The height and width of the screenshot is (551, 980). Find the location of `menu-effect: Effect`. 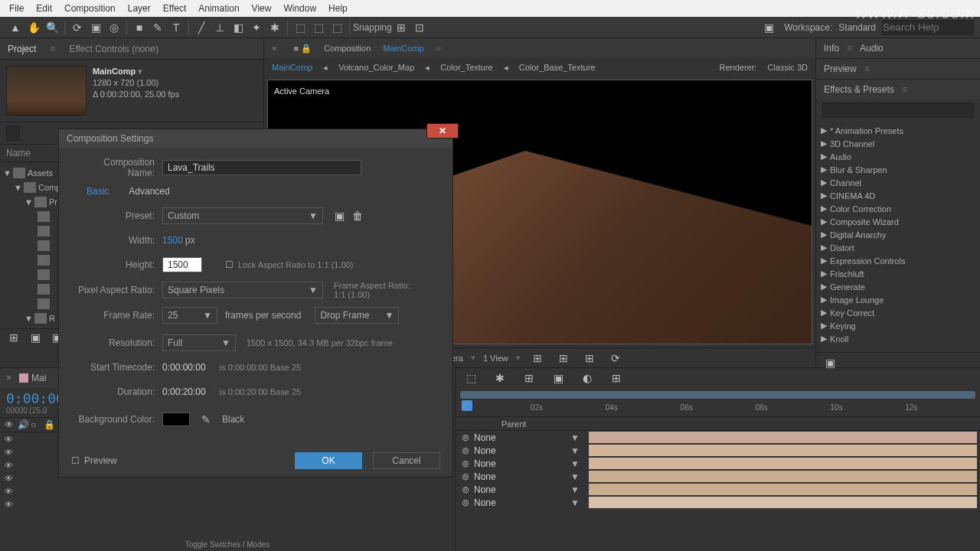

menu-effect: Effect is located at coordinates (175, 8).